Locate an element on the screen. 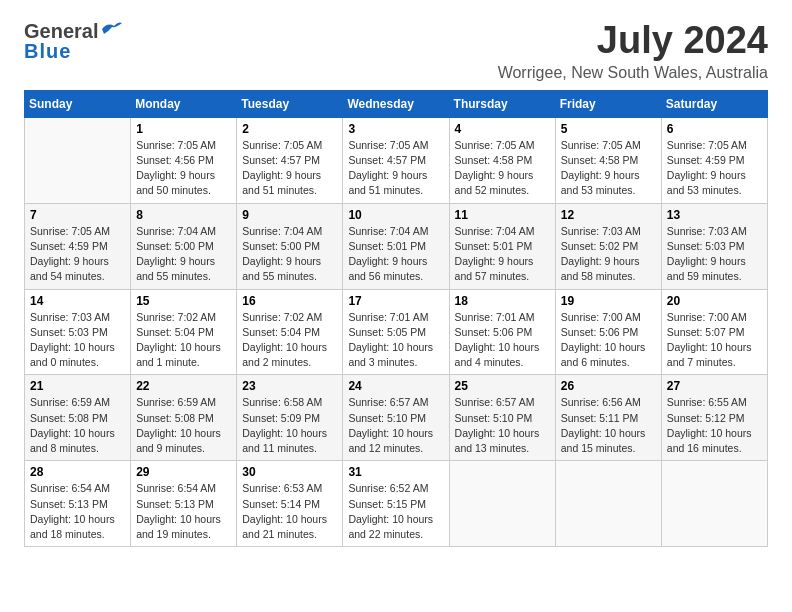 This screenshot has height=612, width=792. day-info: Sunrise: 7:05 AMSunset: 4:56 PMDaylight:… is located at coordinates (184, 168).